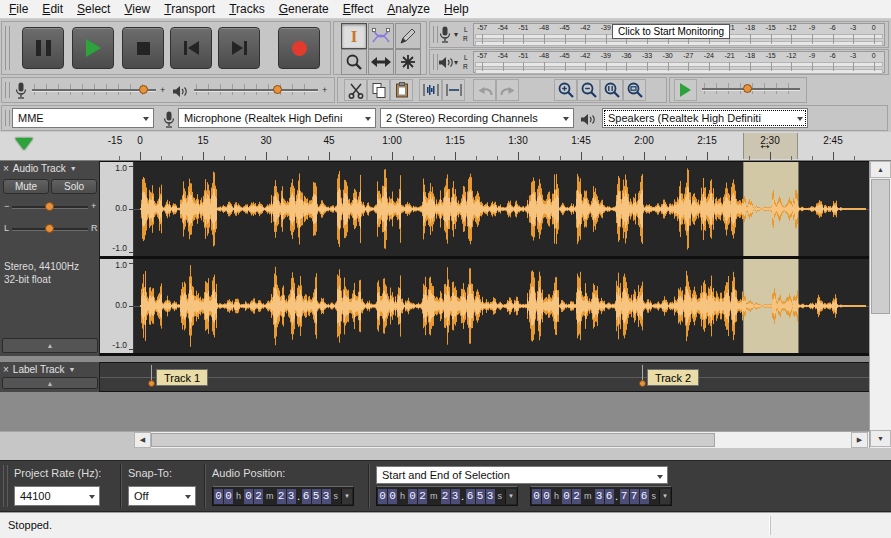  What do you see at coordinates (477, 118) in the screenshot?
I see `input-channels-select: 2 (Stereo) Recording Channels` at bounding box center [477, 118].